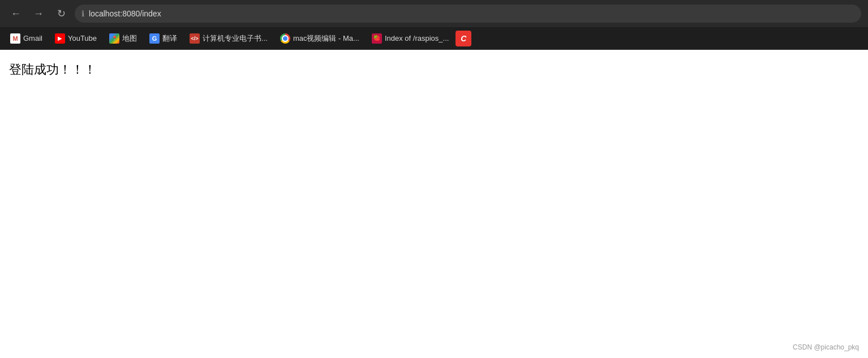 This screenshot has width=868, height=358. I want to click on bookmark-label-csbook: 计算机专业电子书..., so click(235, 39).